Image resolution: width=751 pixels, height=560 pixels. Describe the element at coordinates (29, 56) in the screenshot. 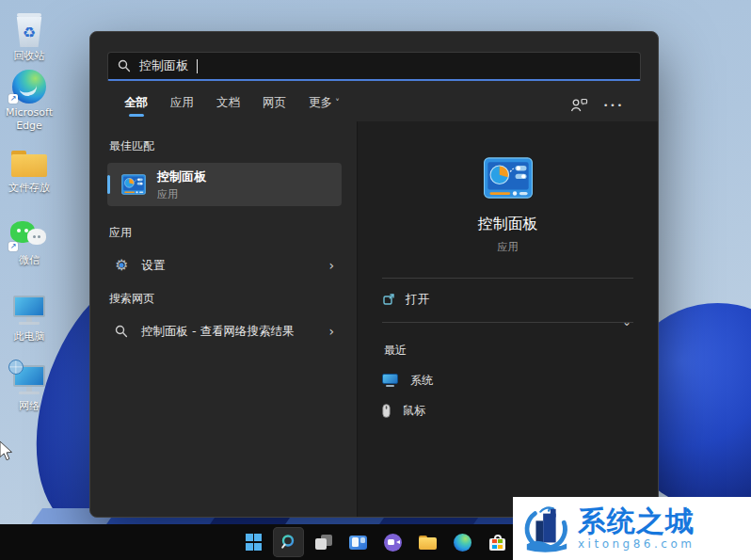

I see `desktop-icon-label: 回收站` at that location.